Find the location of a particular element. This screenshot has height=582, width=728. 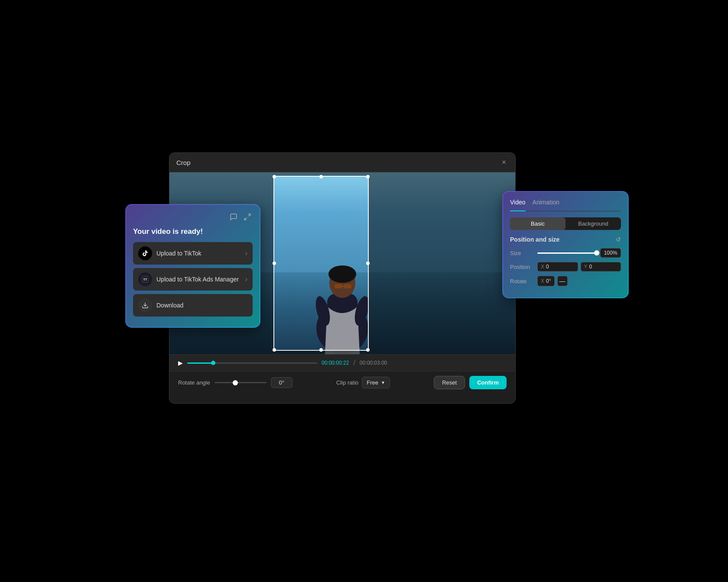

section-header: Position and size ↺ is located at coordinates (566, 239).